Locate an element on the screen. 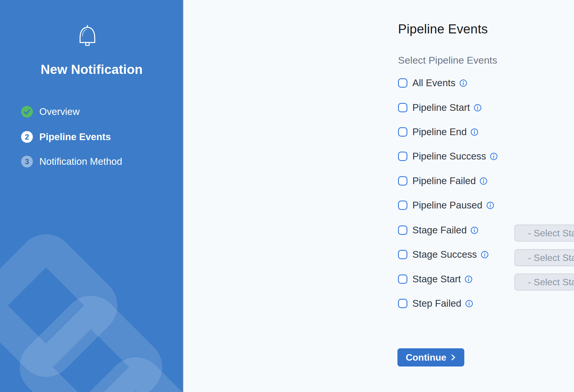 This screenshot has height=392, width=574. event-label: Stage Success is located at coordinates (445, 254).